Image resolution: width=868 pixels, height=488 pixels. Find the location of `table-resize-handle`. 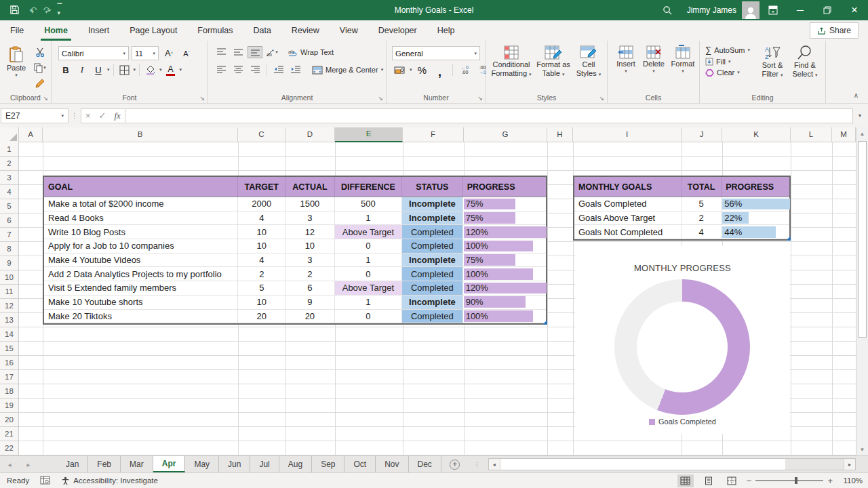

table-resize-handle is located at coordinates (545, 323).